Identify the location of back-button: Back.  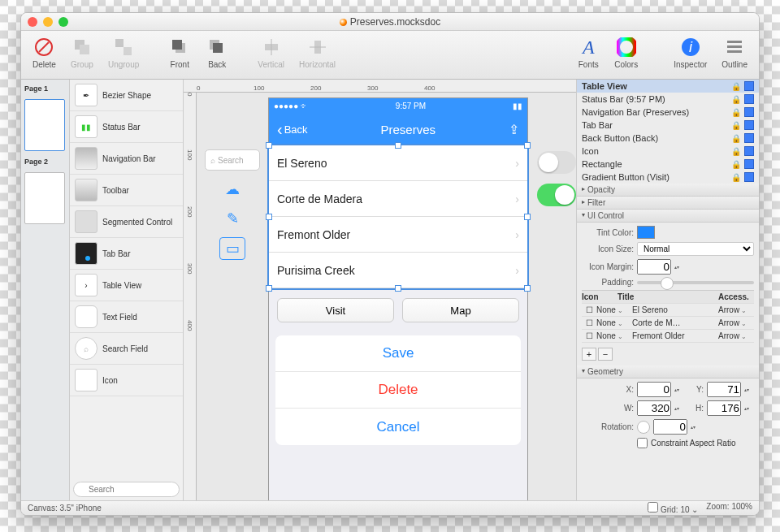
(217, 57).